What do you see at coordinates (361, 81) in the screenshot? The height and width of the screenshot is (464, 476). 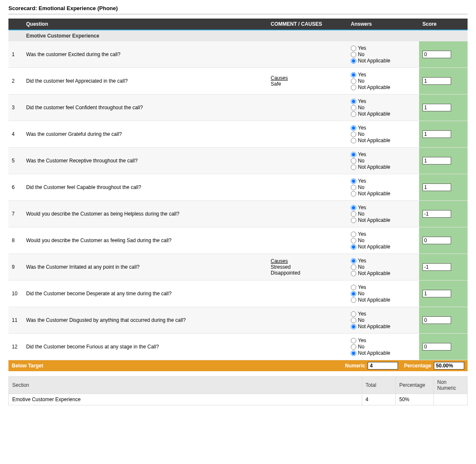 I see `answer-label: No` at bounding box center [361, 81].